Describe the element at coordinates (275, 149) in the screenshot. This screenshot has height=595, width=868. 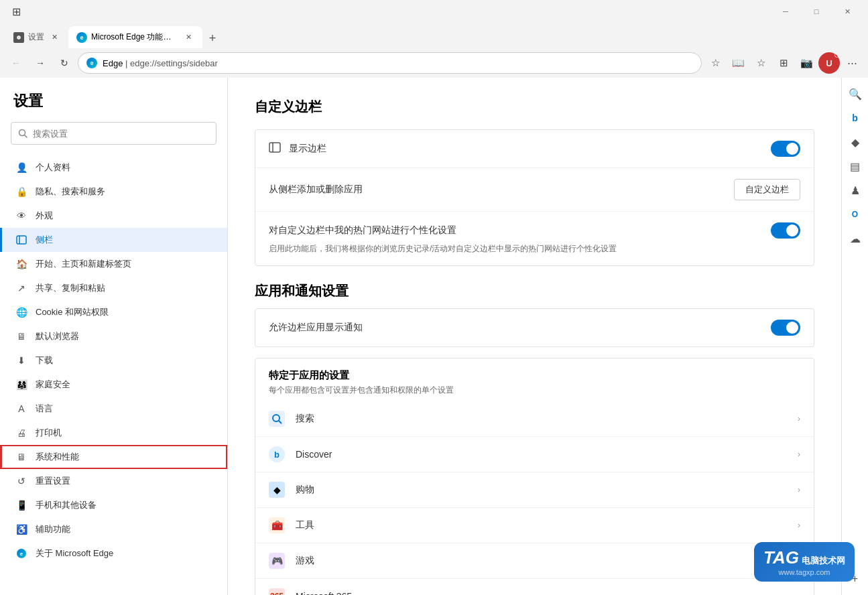
I see `show-sidebar-icon` at that location.